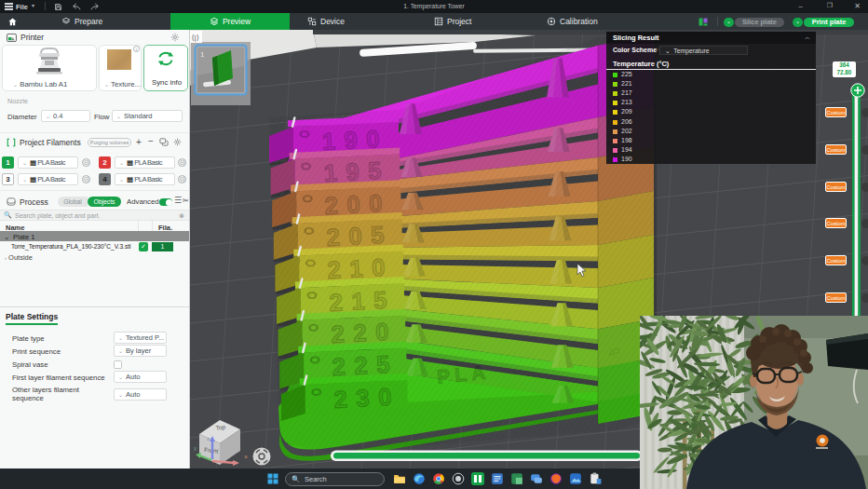 The width and height of the screenshot is (868, 489). Describe the element at coordinates (209, 439) in the screenshot. I see `svg-text: z` at that location.